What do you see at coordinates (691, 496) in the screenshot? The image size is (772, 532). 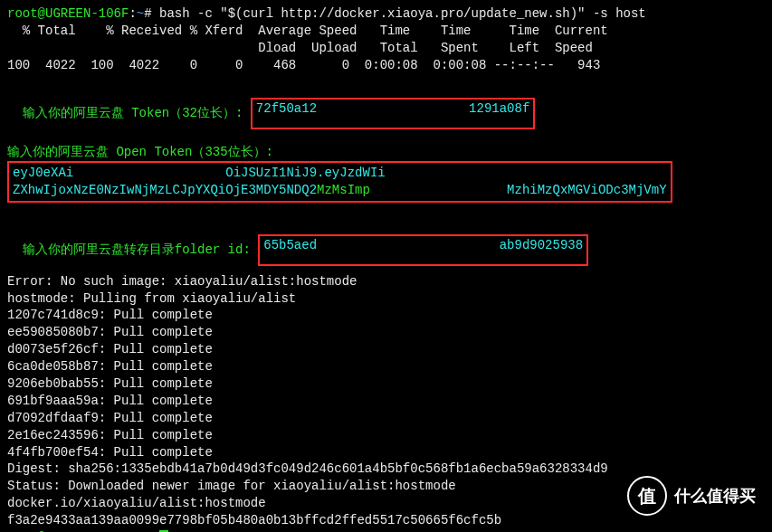 I see `watermark-badge: 值 什么值得买` at bounding box center [691, 496].